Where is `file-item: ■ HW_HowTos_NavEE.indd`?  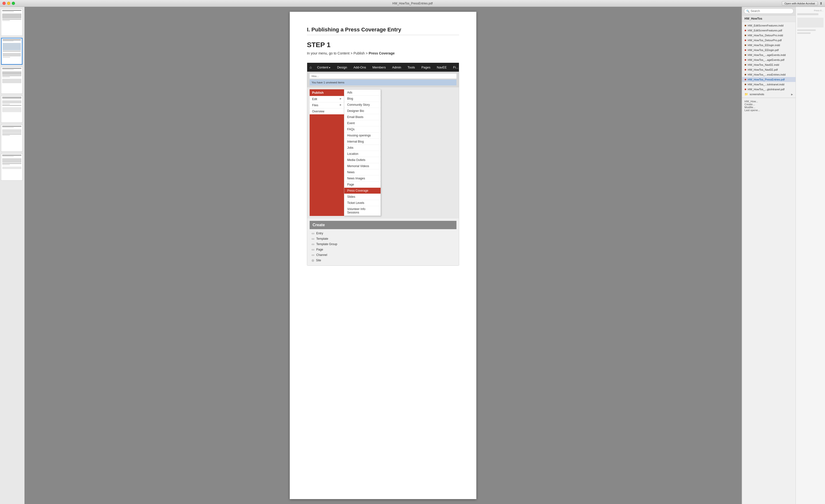
file-item: ■ HW_HowTos_NavEE.indd is located at coordinates (769, 65).